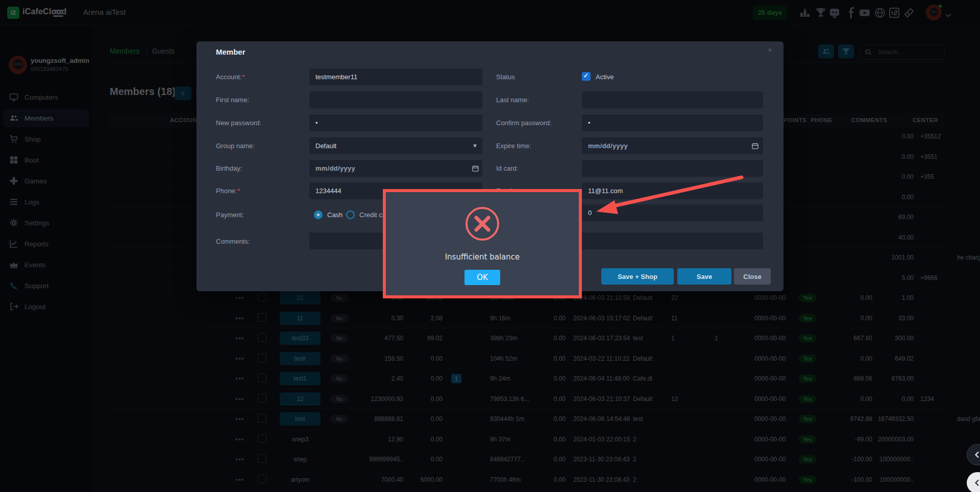 Image resolution: width=980 pixels, height=492 pixels. Describe the element at coordinates (638, 276) in the screenshot. I see `save-shop-button: Save + Shop` at that location.